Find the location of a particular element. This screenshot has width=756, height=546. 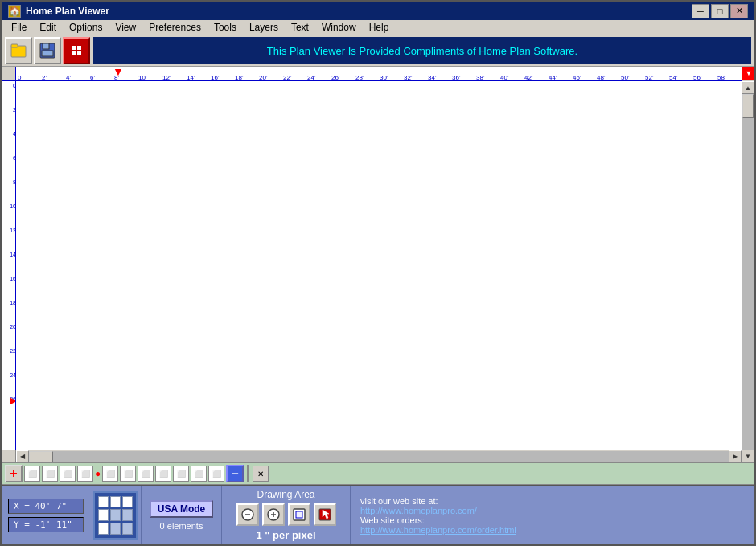

tool-btn-7: ⬜ is located at coordinates (146, 474).